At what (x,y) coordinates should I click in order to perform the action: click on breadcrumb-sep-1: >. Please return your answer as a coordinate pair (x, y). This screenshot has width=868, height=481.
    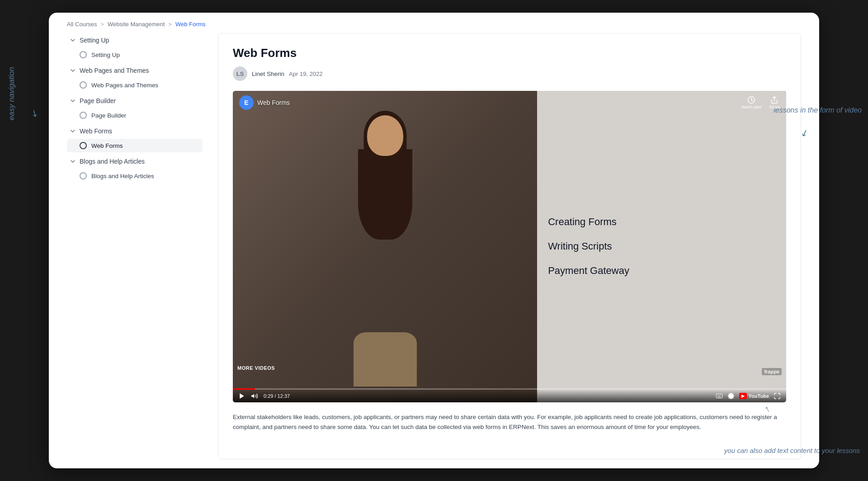
    Looking at the image, I should click on (102, 24).